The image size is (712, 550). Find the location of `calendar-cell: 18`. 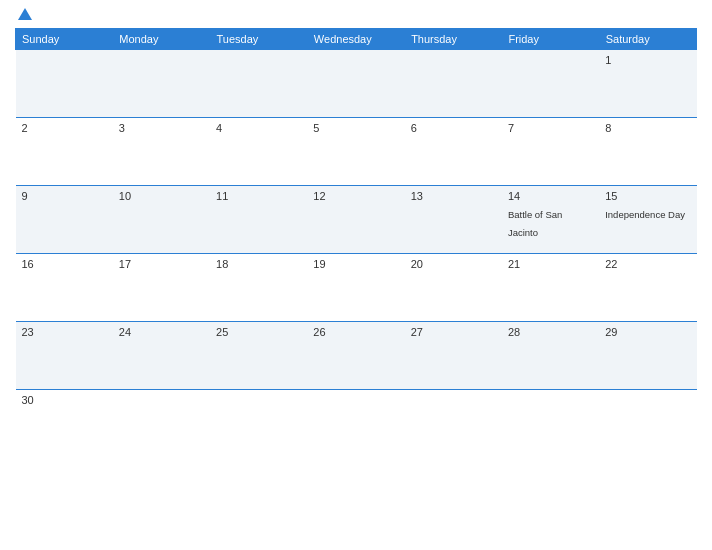

calendar-cell: 18 is located at coordinates (258, 288).